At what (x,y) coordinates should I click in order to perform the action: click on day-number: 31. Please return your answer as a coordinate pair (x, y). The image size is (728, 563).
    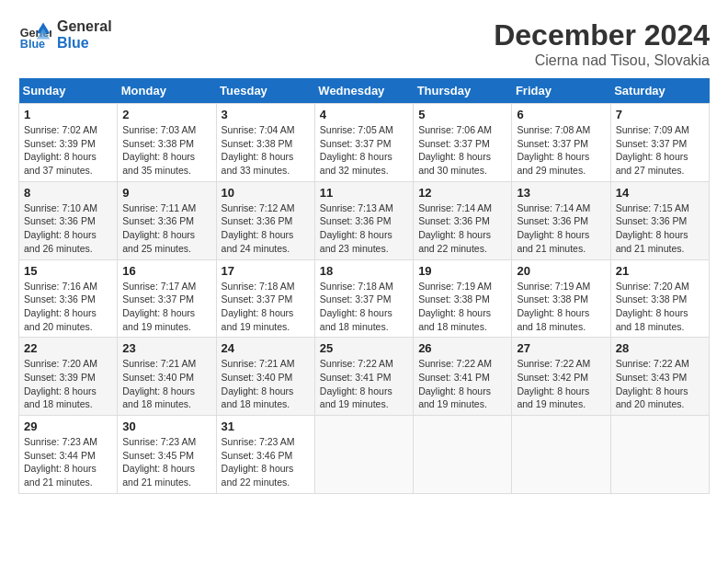
    Looking at the image, I should click on (266, 427).